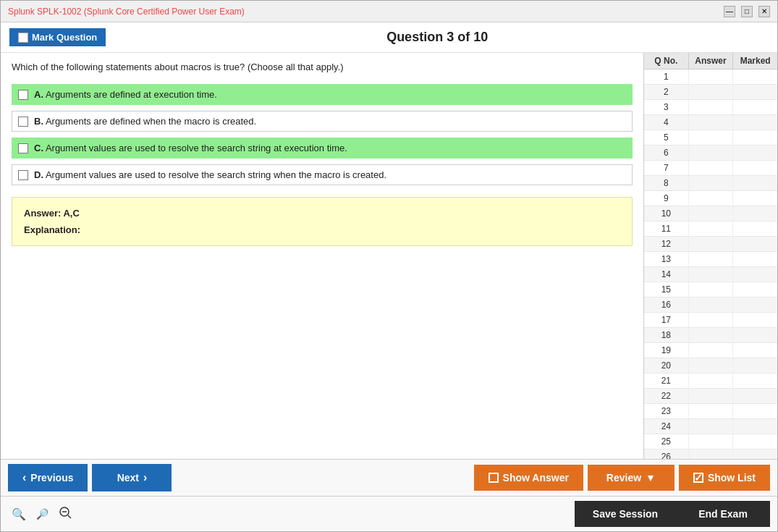 Image resolution: width=778 pixels, height=532 pixels. Describe the element at coordinates (711, 229) in the screenshot. I see `sidebar-row: 11` at that location.